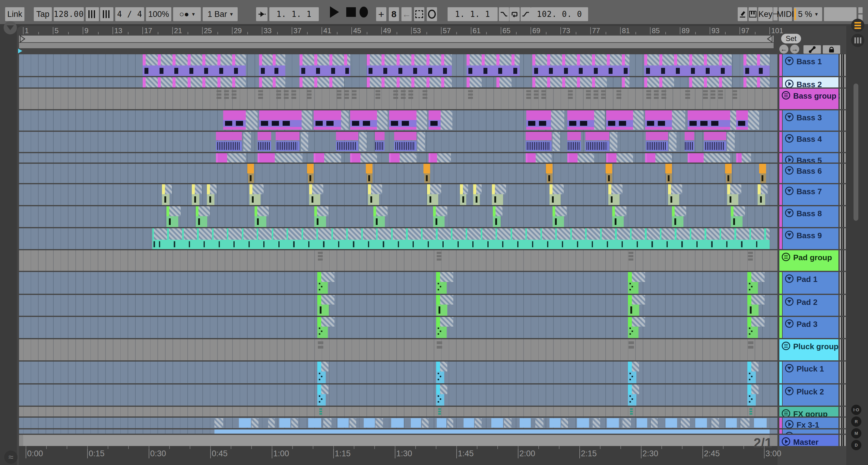  I want to click on fold-track-icon, so click(789, 84).